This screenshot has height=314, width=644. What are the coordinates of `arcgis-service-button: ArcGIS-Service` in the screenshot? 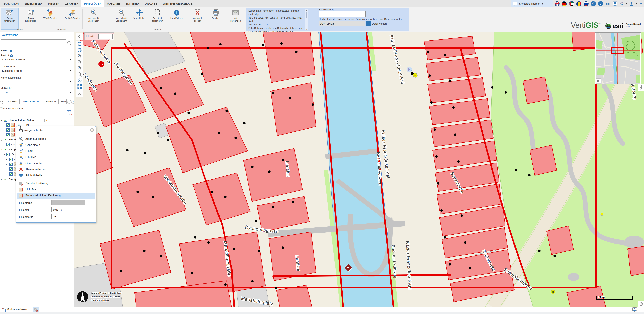 It's located at (72, 19).